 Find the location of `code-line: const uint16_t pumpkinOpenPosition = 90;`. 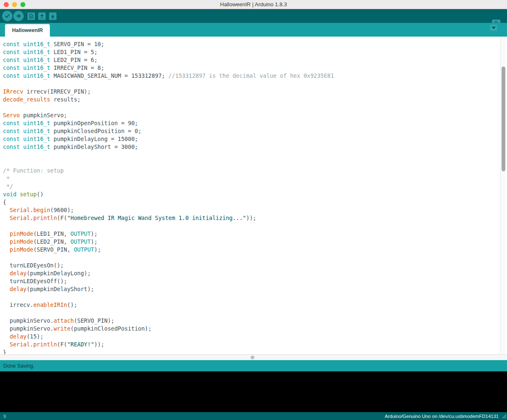

code-line: const uint16_t pumpkinOpenPosition = 90; is located at coordinates (255, 123).